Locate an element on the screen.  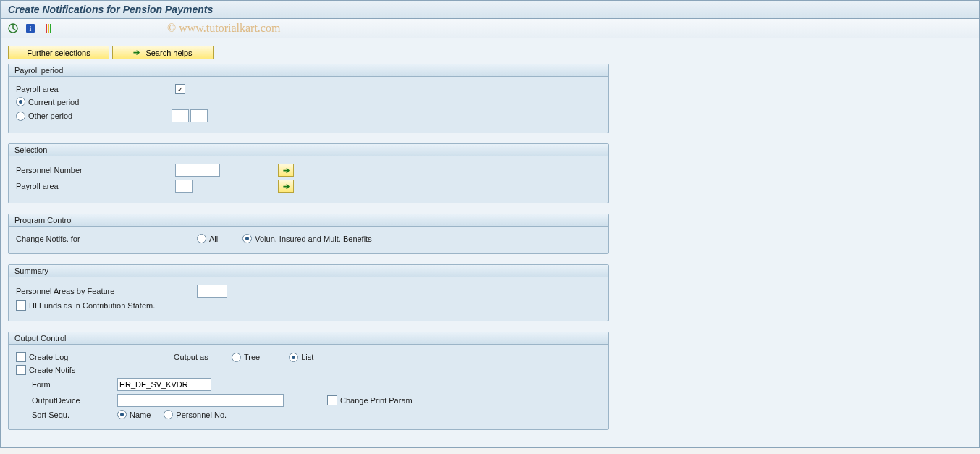
group-output-control: Output Control Create Log Output as Tree… is located at coordinates (308, 381).